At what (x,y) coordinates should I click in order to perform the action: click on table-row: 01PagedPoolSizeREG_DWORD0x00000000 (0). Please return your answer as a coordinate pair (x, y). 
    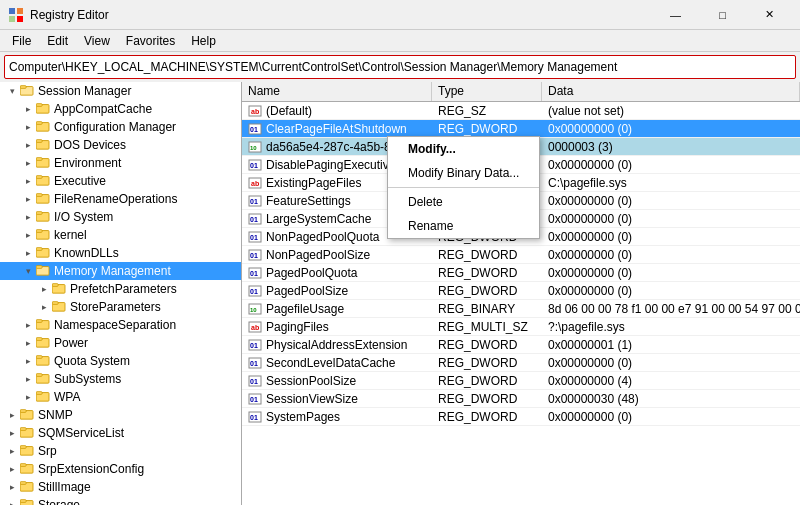
    Looking at the image, I should click on (521, 291).